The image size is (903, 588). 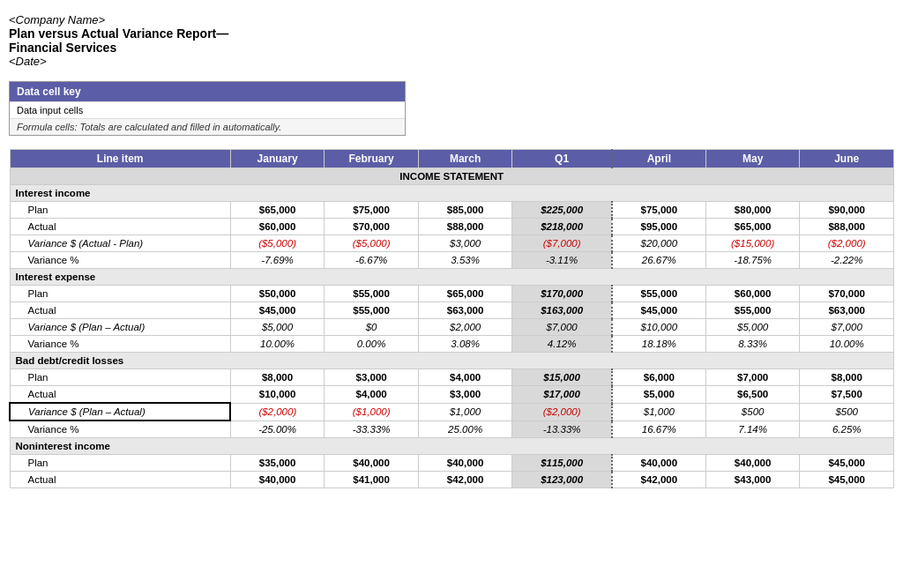 What do you see at coordinates (452, 377) in the screenshot?
I see `bad-debt-plan-row: Plan $8,000 $3,000 $4,000 $15,000 $6,000…` at bounding box center [452, 377].